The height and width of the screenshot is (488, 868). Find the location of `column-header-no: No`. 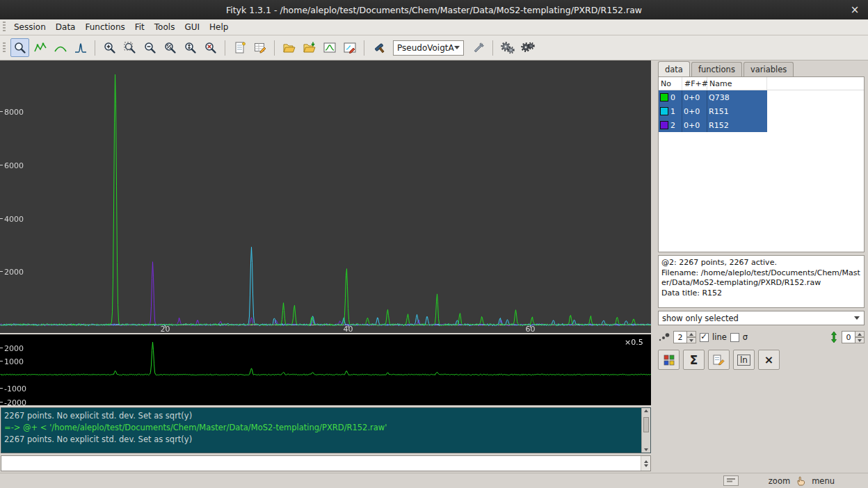

column-header-no: No is located at coordinates (670, 83).